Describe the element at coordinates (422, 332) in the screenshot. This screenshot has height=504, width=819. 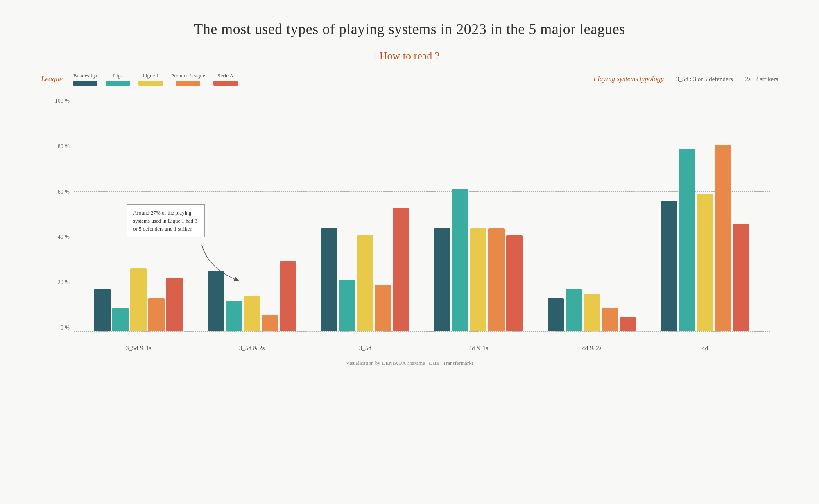
I see `grid-line` at that location.